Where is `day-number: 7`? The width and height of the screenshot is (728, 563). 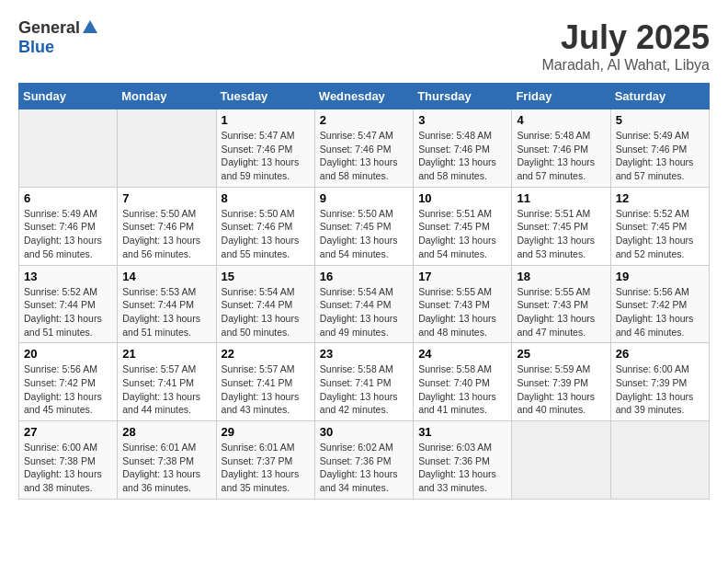
day-number: 7 is located at coordinates (166, 199).